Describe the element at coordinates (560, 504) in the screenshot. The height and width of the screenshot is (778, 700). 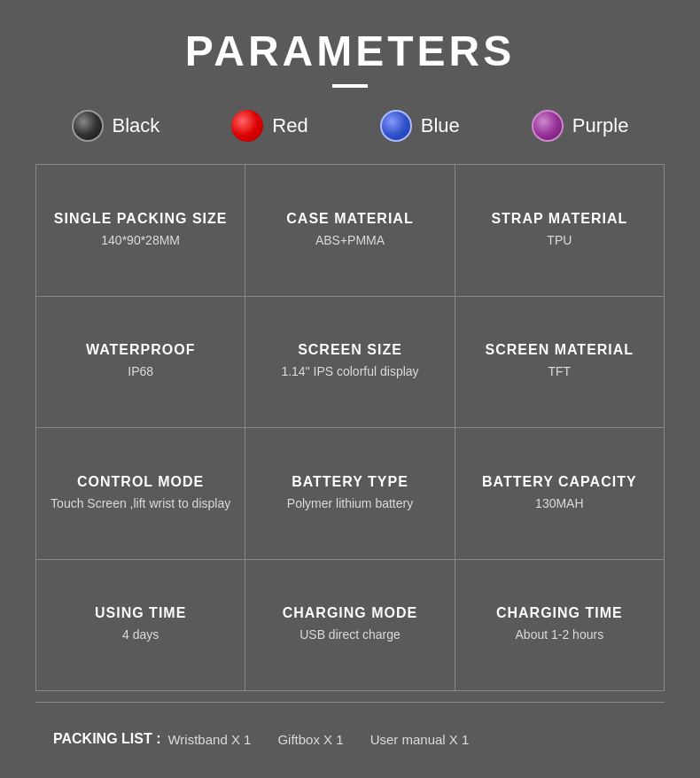
I see `param-value-2-2: 130MAH` at that location.